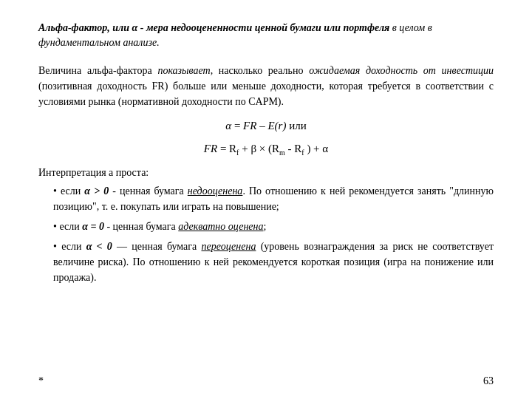 Image resolution: width=532 pixels, height=399 pixels. Describe the element at coordinates (41, 381) in the screenshot. I see `footer-left: *` at that location.